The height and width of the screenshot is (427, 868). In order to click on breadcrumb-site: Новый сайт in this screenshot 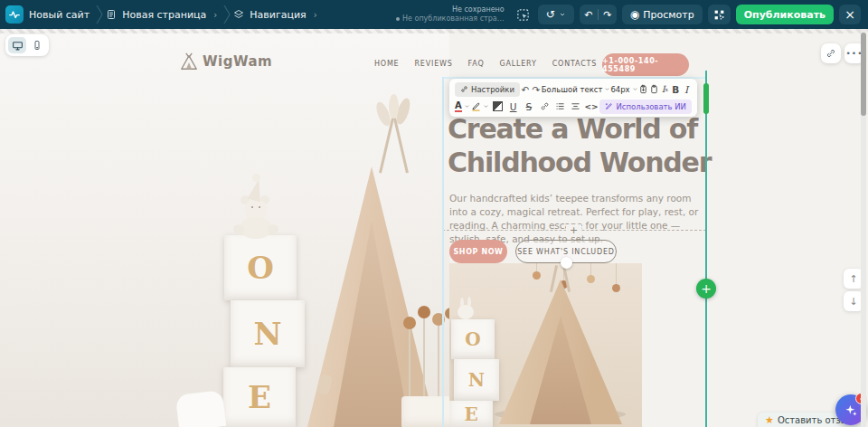, I will do `click(60, 14)`.